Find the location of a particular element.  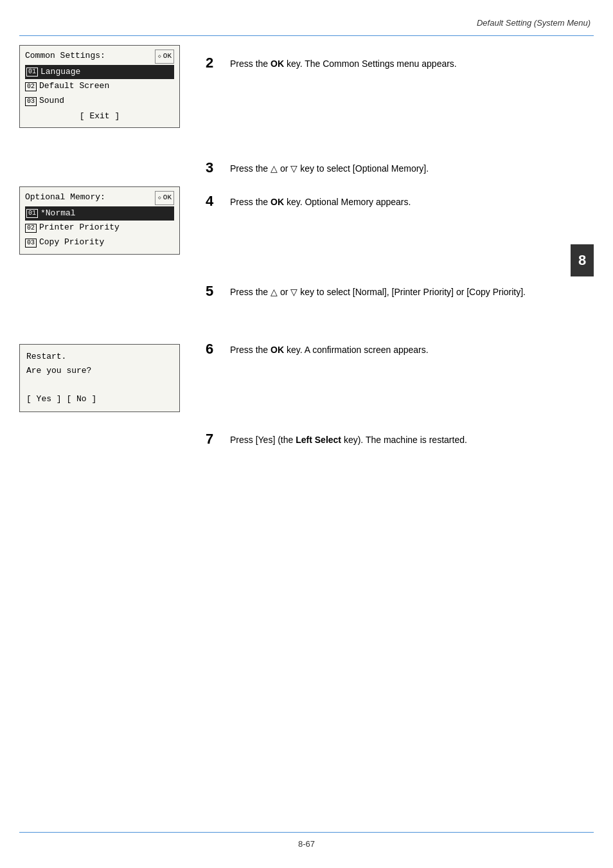

menu-item-printer-priority: 02 Printer Priority is located at coordinates (100, 228).